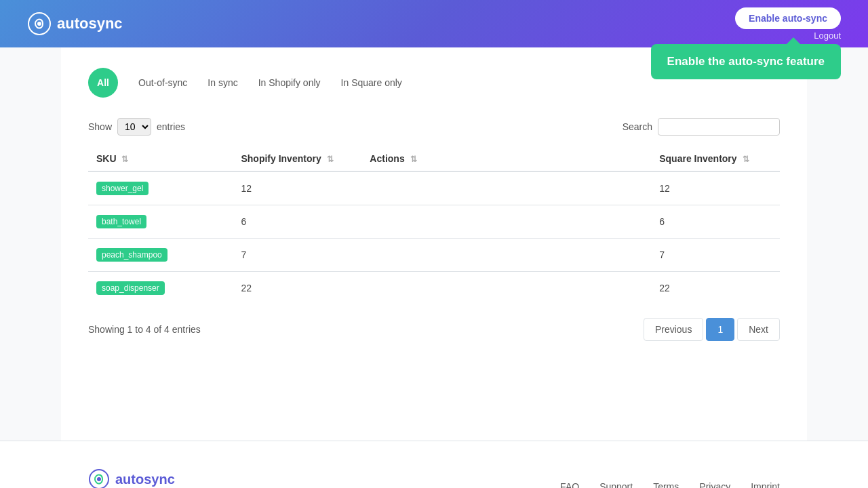 The width and height of the screenshot is (868, 488). Describe the element at coordinates (297, 159) in the screenshot. I see `col-shopify: Shopify Inventory ⇅` at that location.